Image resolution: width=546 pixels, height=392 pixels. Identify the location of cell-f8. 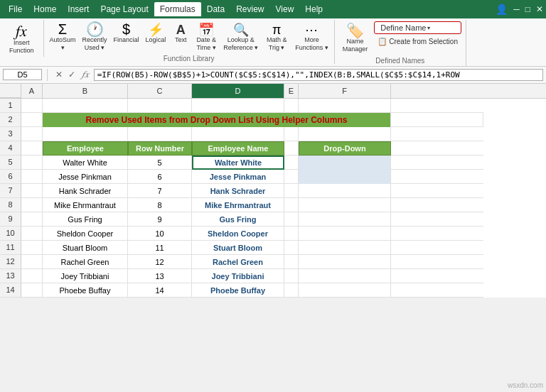
(345, 205).